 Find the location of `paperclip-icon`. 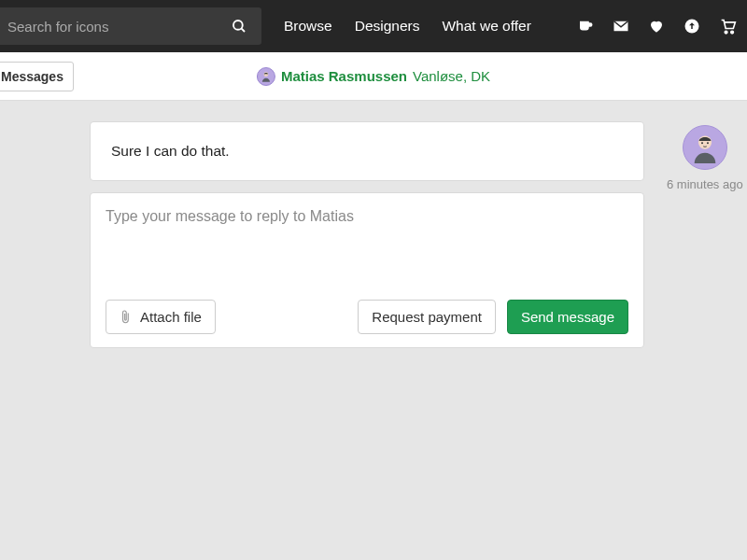

paperclip-icon is located at coordinates (126, 317).